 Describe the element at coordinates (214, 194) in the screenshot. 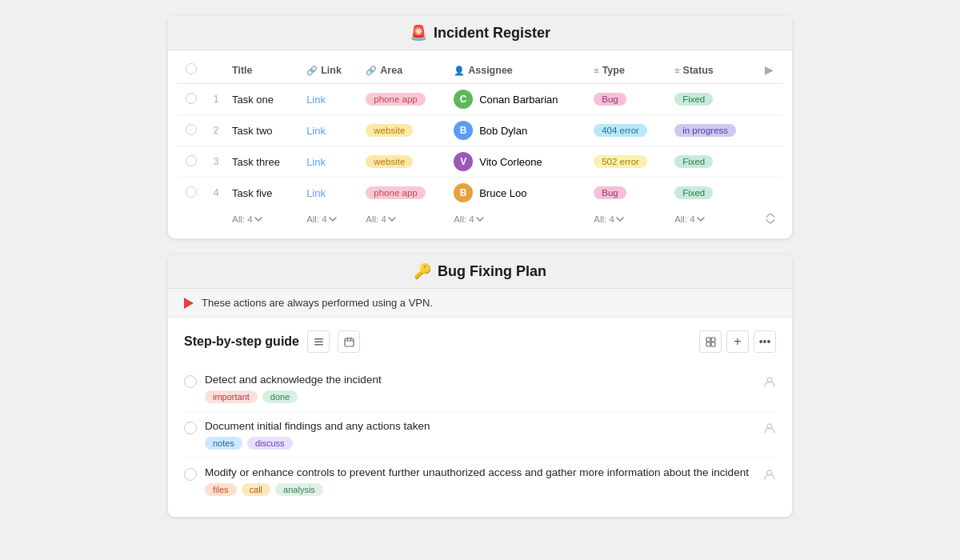

I see `row-number: 4` at that location.